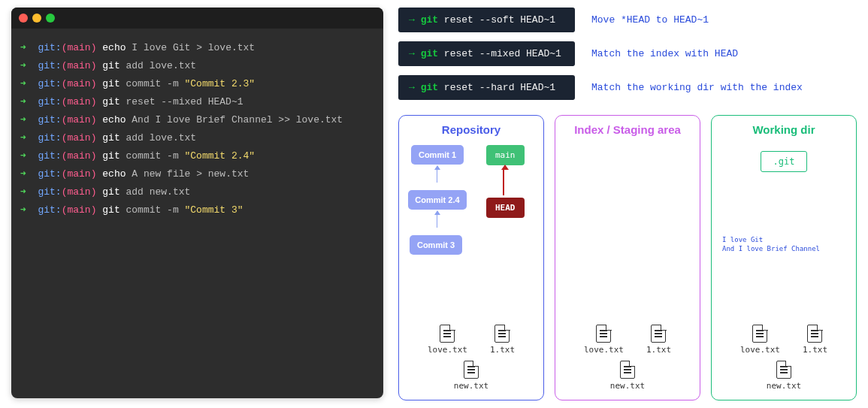  I want to click on working-file-content: I love Git And I love Brief Channel, so click(784, 246).